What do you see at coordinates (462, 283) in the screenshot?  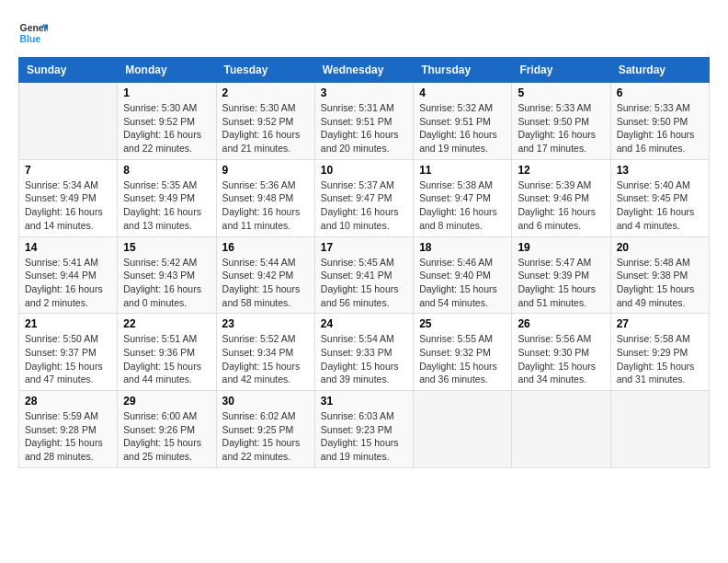 I see `day-info: Sunrise: 5:46 AM Sunset: 9:40 PM Dayligh…` at bounding box center [462, 283].